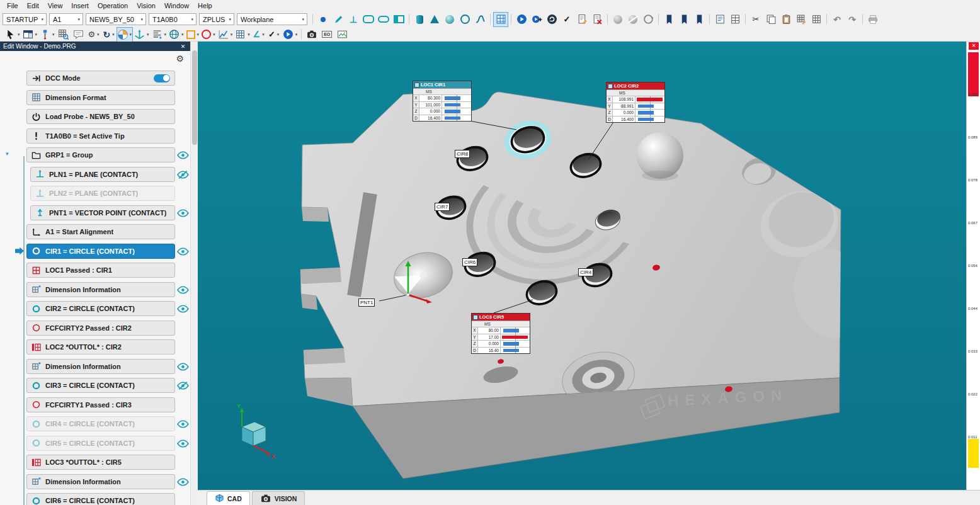 The height and width of the screenshot is (505, 980). Describe the element at coordinates (30, 35) in the screenshot. I see `window-layout-icon: ▾` at that location.